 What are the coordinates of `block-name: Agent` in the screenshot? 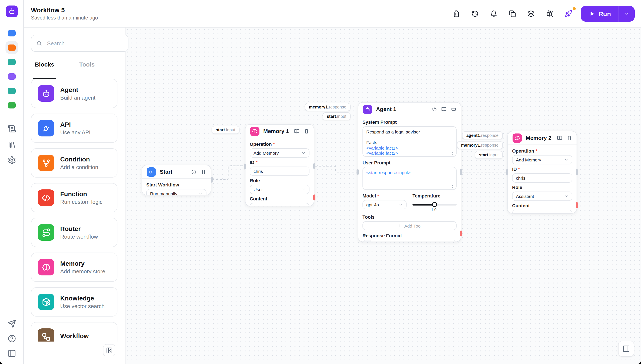 It's located at (78, 90).